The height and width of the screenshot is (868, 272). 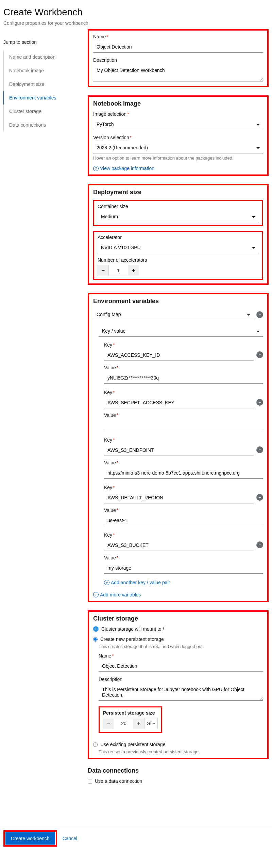 I want to click on name-input, so click(x=178, y=47).